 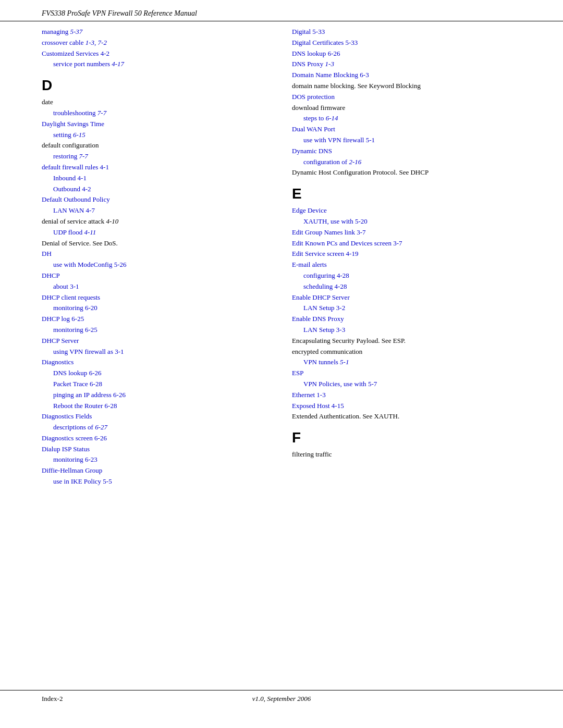 I want to click on page-footer: Index-2 v1.0, September 2006, so click(x=282, y=698).